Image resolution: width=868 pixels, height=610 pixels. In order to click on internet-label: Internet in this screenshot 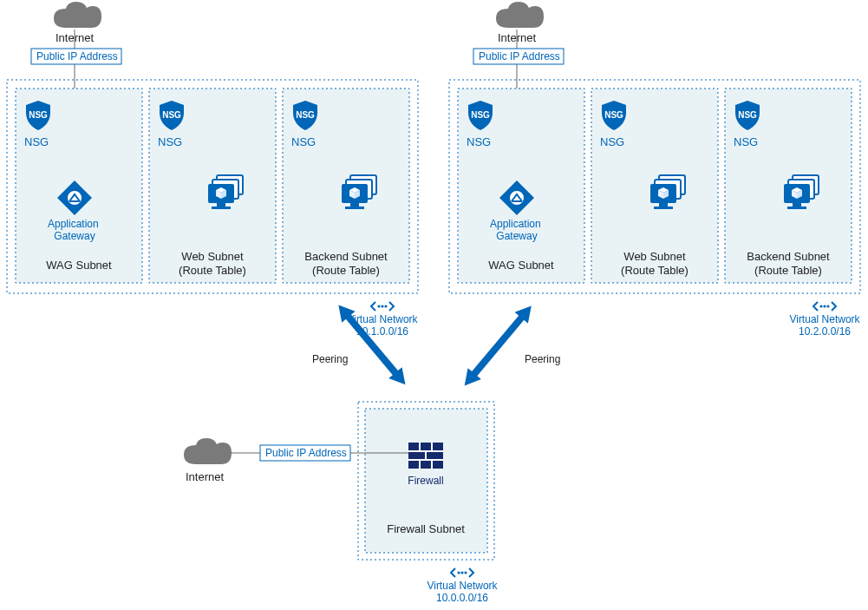, I will do `click(205, 477)`.